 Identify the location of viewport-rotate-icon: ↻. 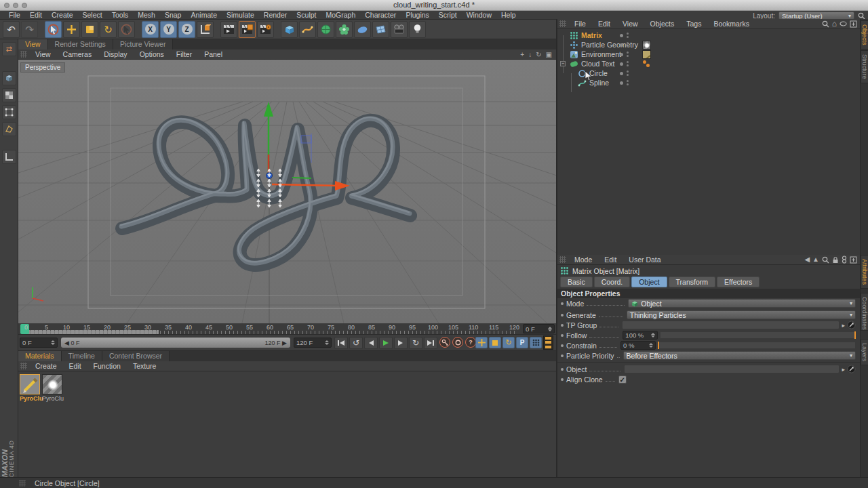
(538, 54).